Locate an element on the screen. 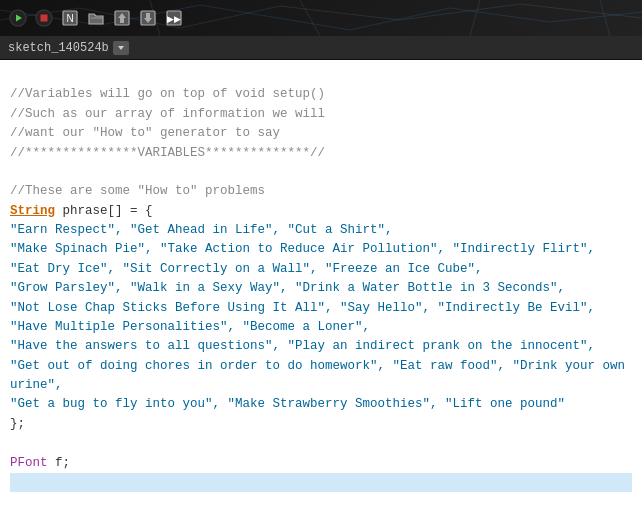 The image size is (642, 506). code-line: "Get out of doing chores in order to do … is located at coordinates (321, 376).